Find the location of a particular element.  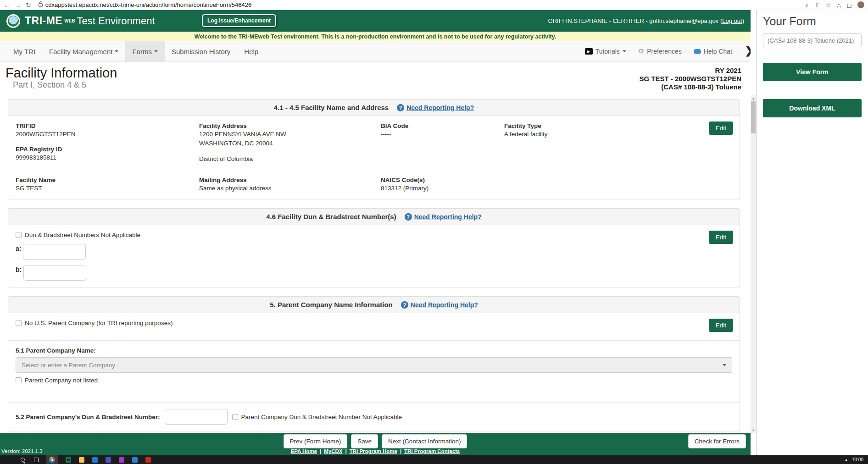

task-view-icon is located at coordinates (36, 459).